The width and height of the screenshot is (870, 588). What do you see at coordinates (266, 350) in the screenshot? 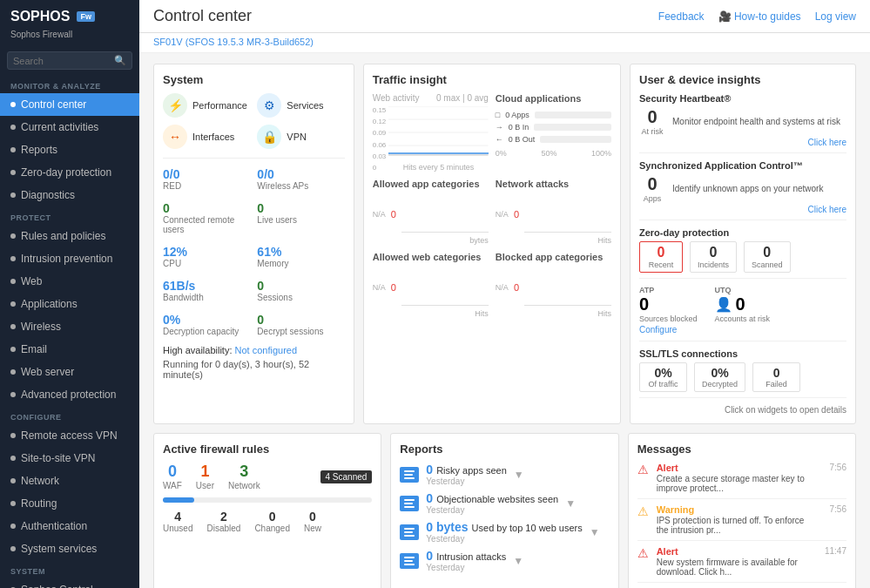
I see `ha-link: Not configured` at bounding box center [266, 350].